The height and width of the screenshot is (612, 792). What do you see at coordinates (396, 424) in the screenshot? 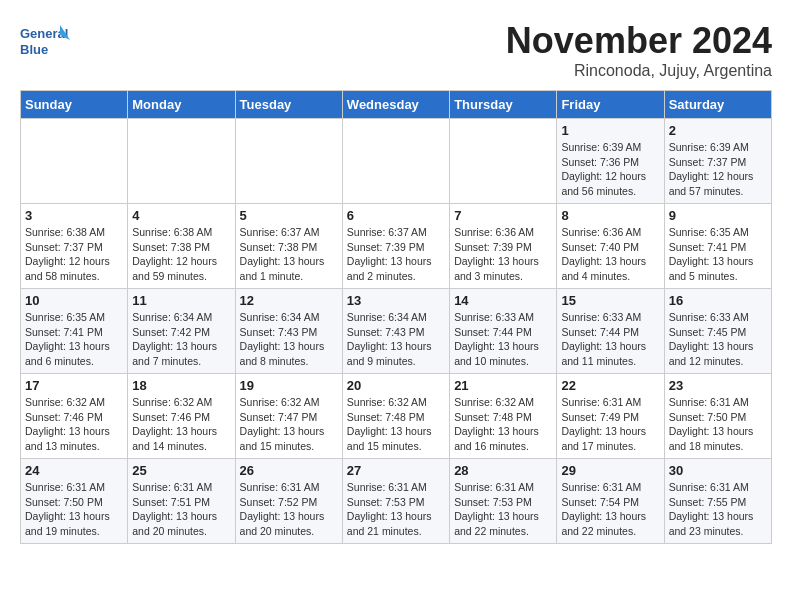
I see `day-info: Sunrise: 6:32 AMSunset: 7:48 PMDaylight:…` at bounding box center [396, 424].